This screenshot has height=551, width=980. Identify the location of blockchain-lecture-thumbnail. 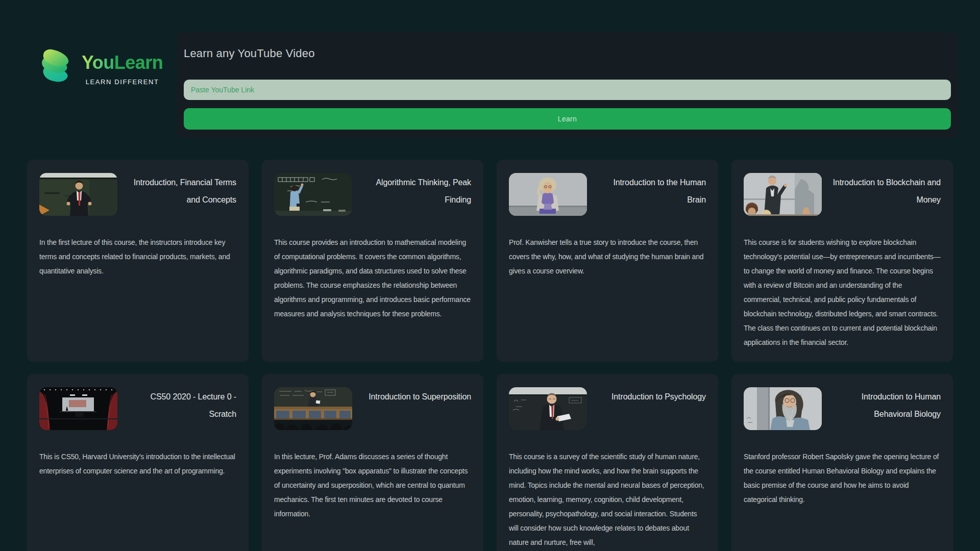
(783, 194).